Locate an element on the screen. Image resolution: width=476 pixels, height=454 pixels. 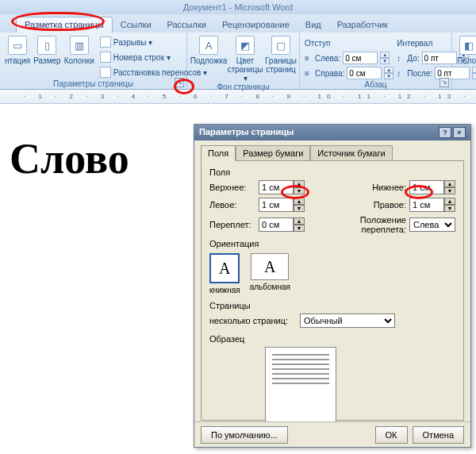
gutter-position-select: Слева is located at coordinates (432, 225).